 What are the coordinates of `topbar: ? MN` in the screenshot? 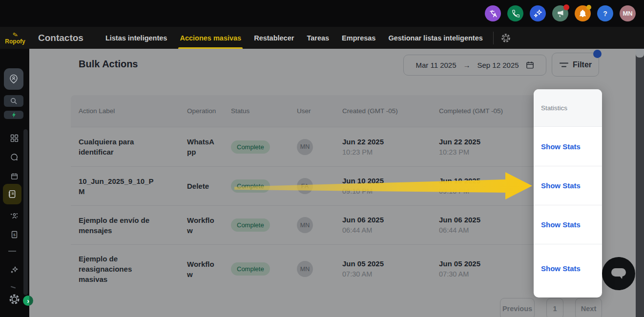 It's located at (322, 14).